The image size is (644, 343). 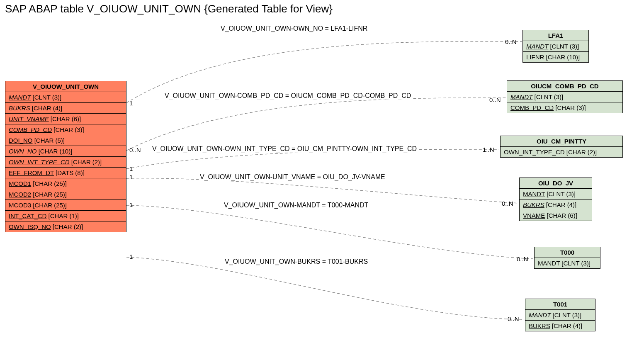 What do you see at coordinates (66, 216) in the screenshot?
I see `entity-main-field: INT_CAT_CD [CHAR (1)]` at bounding box center [66, 216].